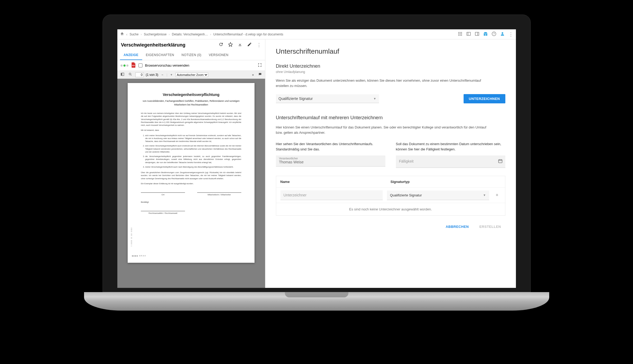 This screenshot has height=364, width=633. Describe the element at coordinates (336, 182) in the screenshot. I see `column-name-header: Name` at that location.